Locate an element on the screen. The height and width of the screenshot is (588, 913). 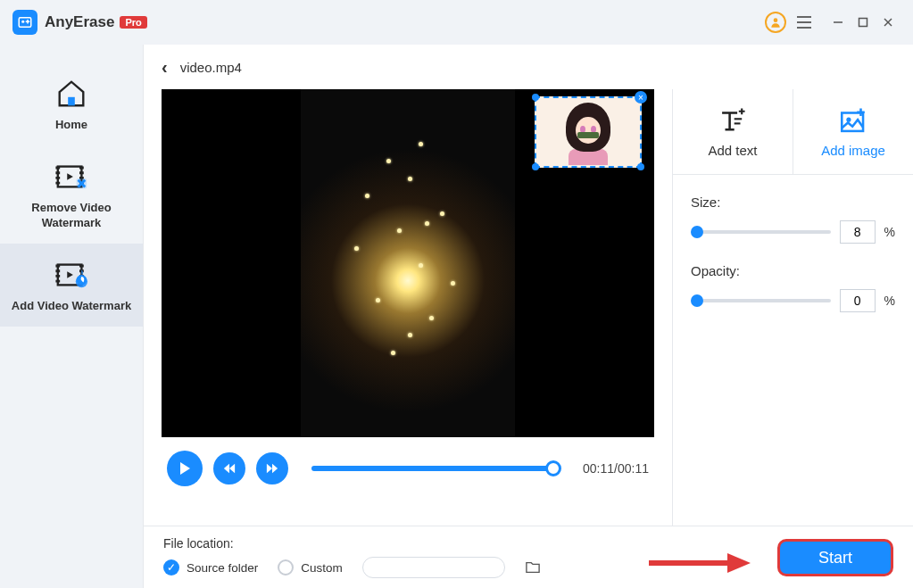
annotation-arrow-icon is located at coordinates (699, 563).